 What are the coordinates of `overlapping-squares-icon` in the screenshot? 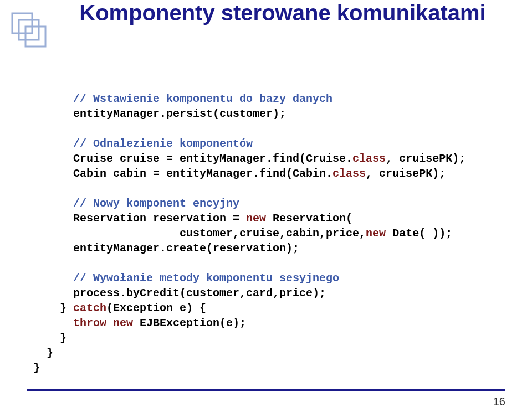 It's located at (29, 30).